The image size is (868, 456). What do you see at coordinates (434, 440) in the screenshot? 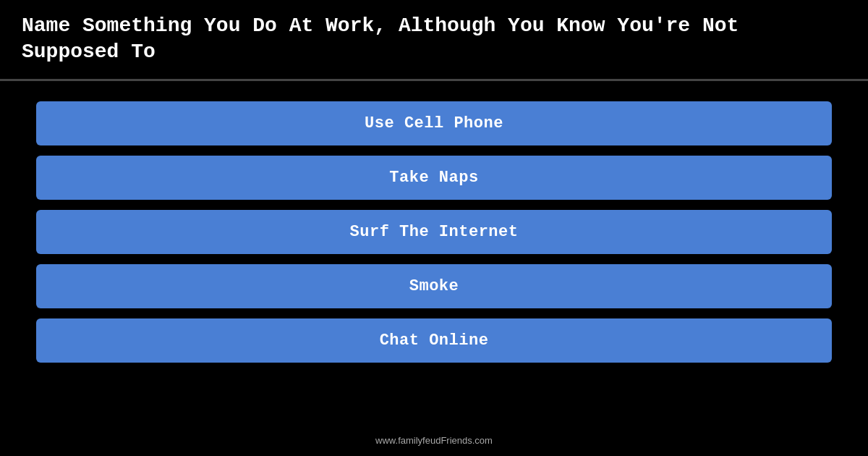
I see `footer-url: www.familyfeudFriends.com` at bounding box center [434, 440].